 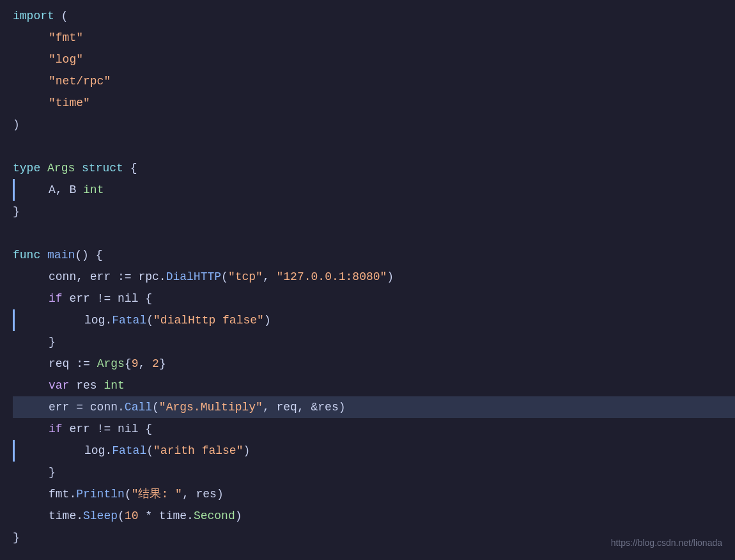 What do you see at coordinates (374, 385) in the screenshot?
I see `line-18: var res int` at bounding box center [374, 385].